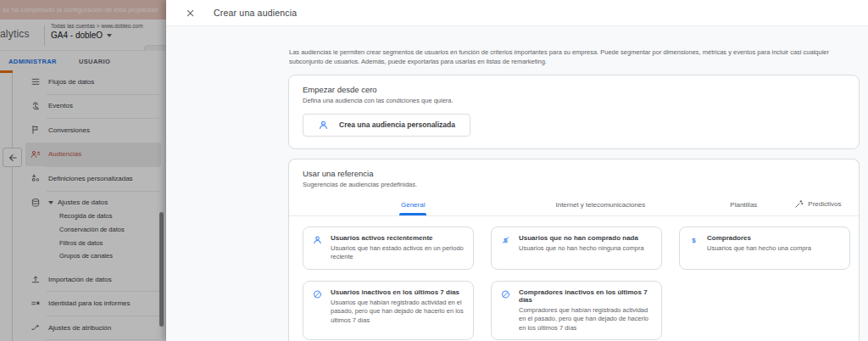 This screenshot has height=341, width=868. Describe the element at coordinates (581, 238) in the screenshot. I see `card-title: Usuarios que no han comprado nada` at that location.